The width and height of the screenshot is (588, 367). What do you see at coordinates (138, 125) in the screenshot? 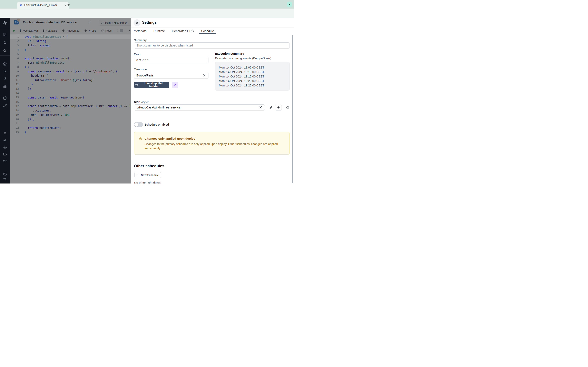
I see `schedule-enabled-toggle` at bounding box center [138, 125].